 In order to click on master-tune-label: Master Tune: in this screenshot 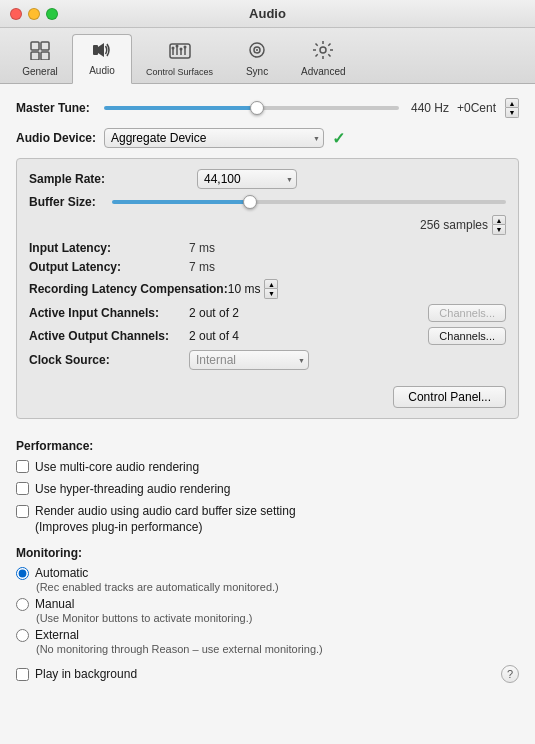, I will do `click(56, 108)`.